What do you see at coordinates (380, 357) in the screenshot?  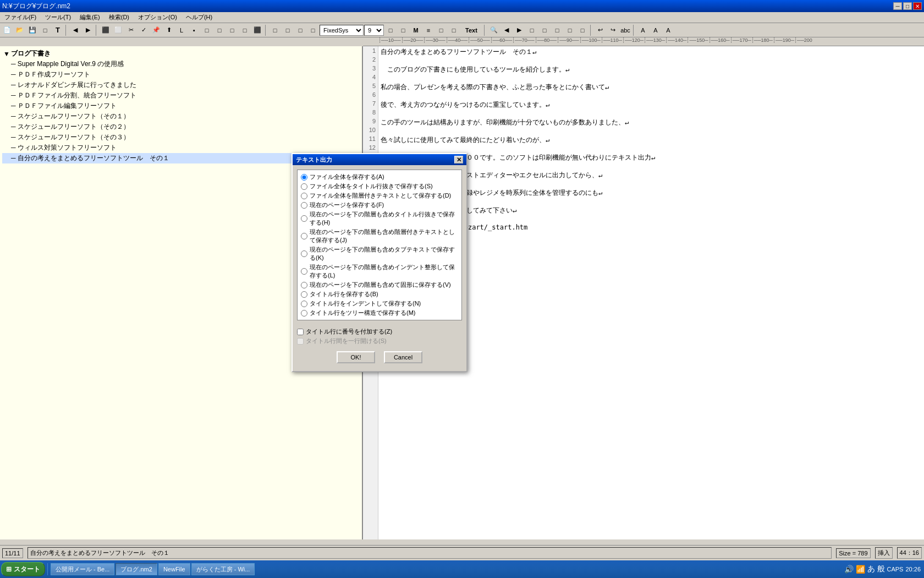 I see `dialog-buttons: OK! Cancel` at bounding box center [380, 357].